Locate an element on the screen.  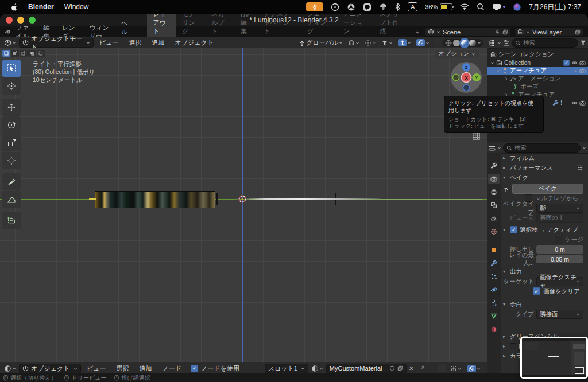
tab-modifiers is located at coordinates (494, 263).